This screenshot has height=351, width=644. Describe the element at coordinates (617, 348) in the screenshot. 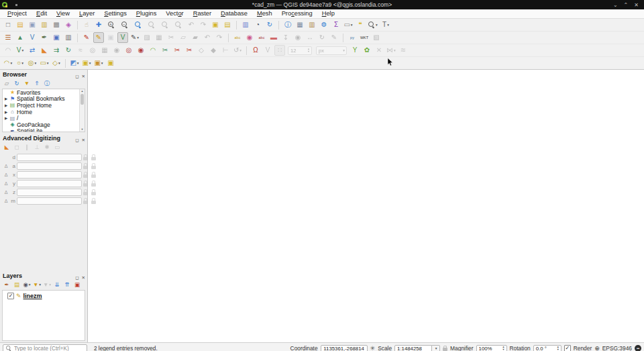

I see `crs-status: EPSG:3946` at that location.